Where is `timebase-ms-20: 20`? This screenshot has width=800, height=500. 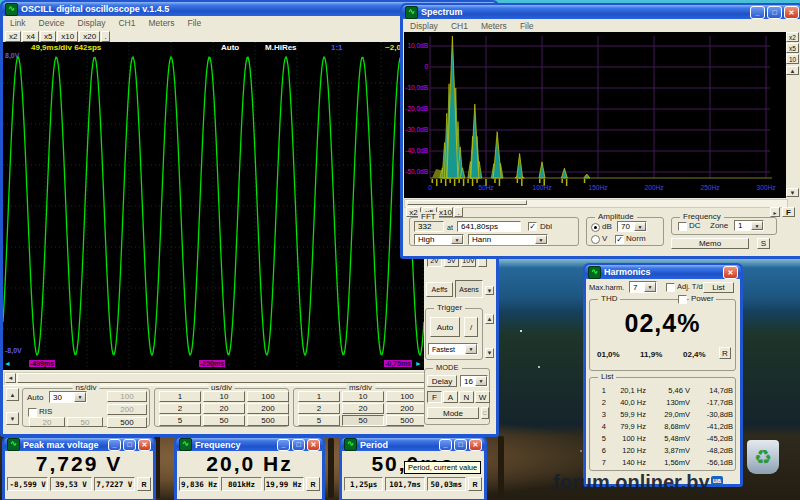 timebase-ms-20: 20 is located at coordinates (363, 408).